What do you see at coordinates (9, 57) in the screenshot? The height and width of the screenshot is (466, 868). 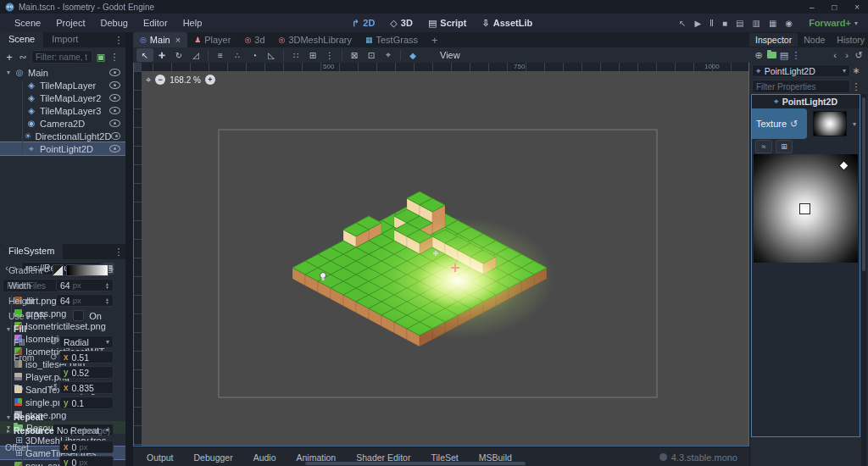 I see `add-node-button: +` at bounding box center [9, 57].